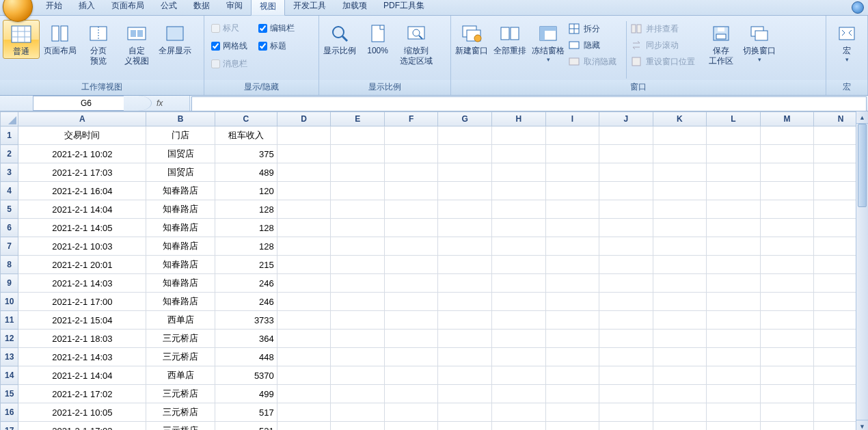 The image size is (868, 430). What do you see at coordinates (787, 209) in the screenshot?
I see `cell-M5` at bounding box center [787, 209].